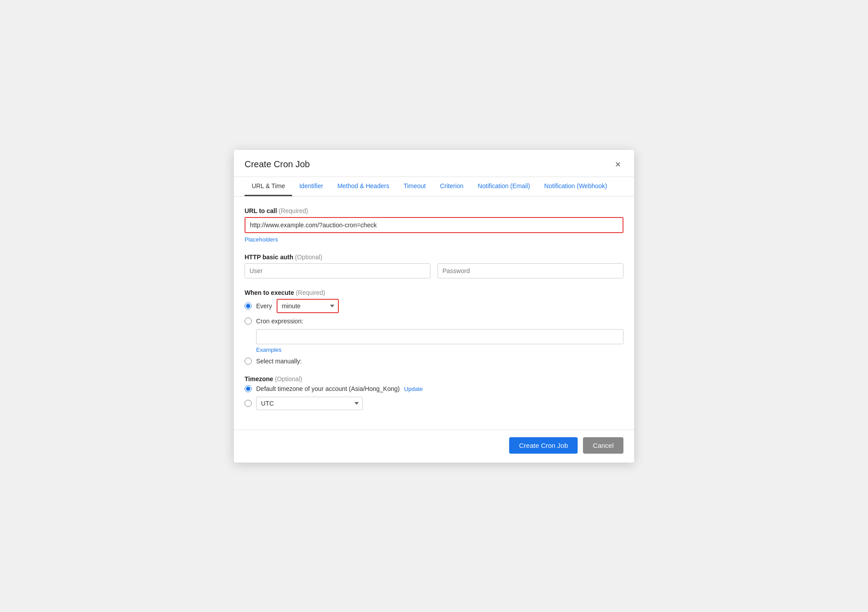  What do you see at coordinates (269, 350) in the screenshot?
I see `examples-link: Examples` at bounding box center [269, 350].